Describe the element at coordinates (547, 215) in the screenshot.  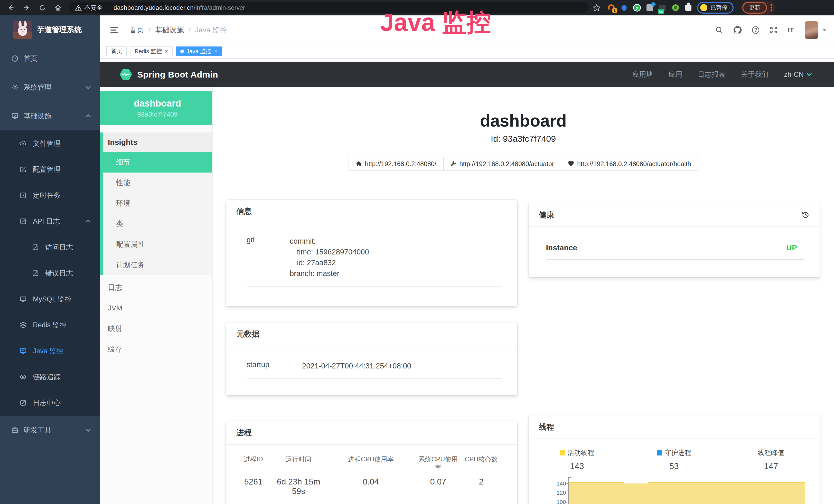
I see `health-card-title: 健康` at that location.